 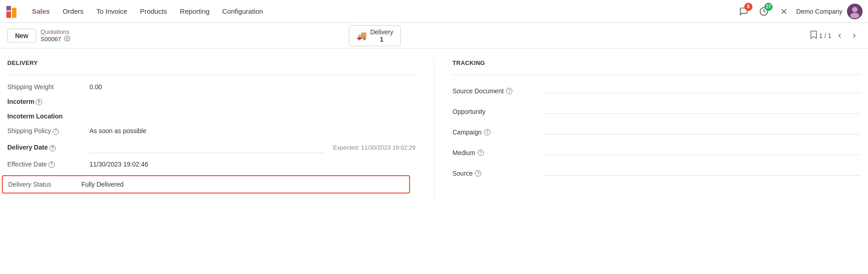 I want to click on top-navigation: Sales Orders To Invoice Products Reporti…, so click(x=434, y=11).